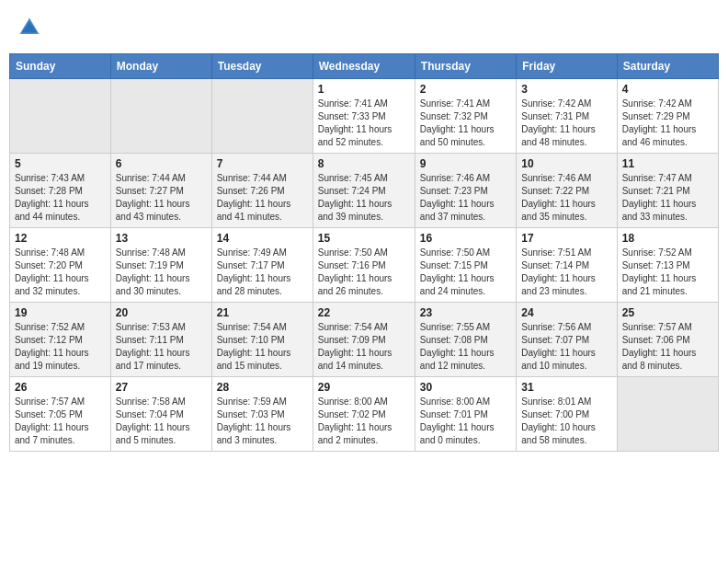  What do you see at coordinates (566, 198) in the screenshot?
I see `day-info: Sunrise: 7:46 AM Sunset: 7:22 PM Dayligh…` at bounding box center [566, 198].